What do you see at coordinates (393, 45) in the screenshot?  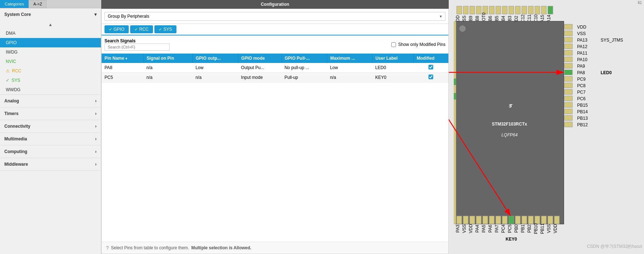 I see `show-modified-checkbox` at bounding box center [393, 45].